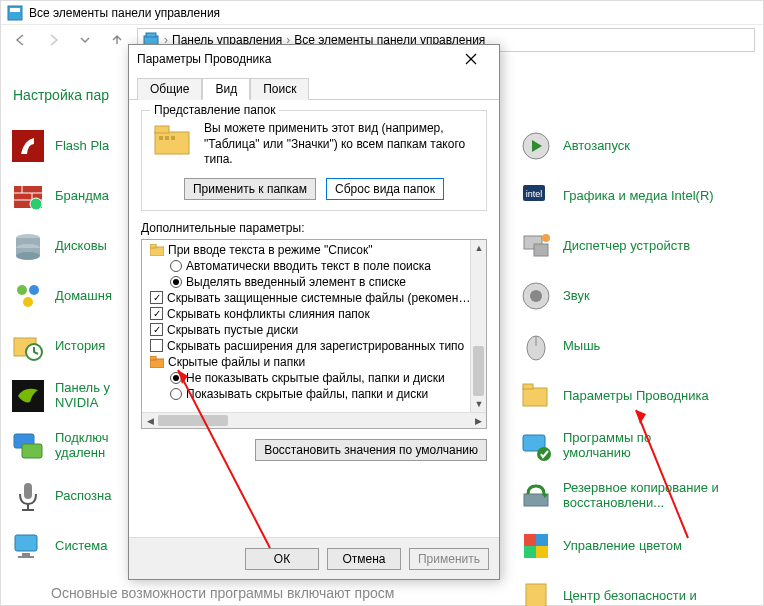  What do you see at coordinates (282, 559) in the screenshot?
I see `ok-button: ОК` at bounding box center [282, 559].